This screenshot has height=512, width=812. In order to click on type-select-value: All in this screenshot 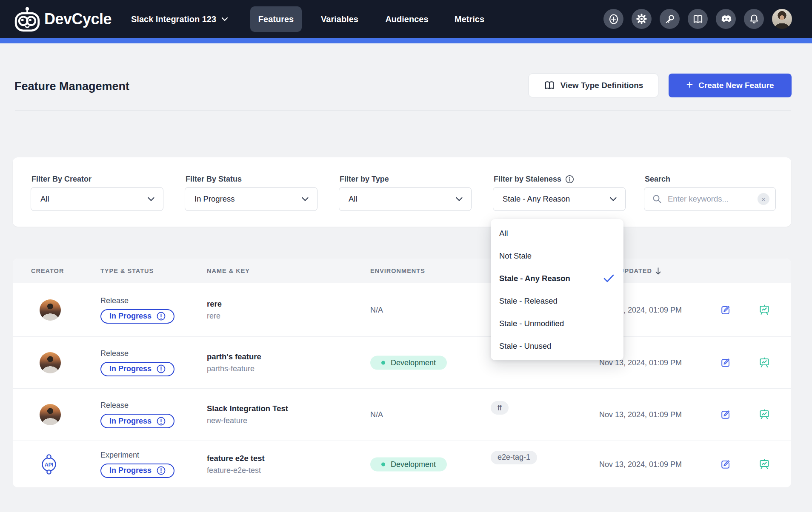, I will do `click(353, 199)`.